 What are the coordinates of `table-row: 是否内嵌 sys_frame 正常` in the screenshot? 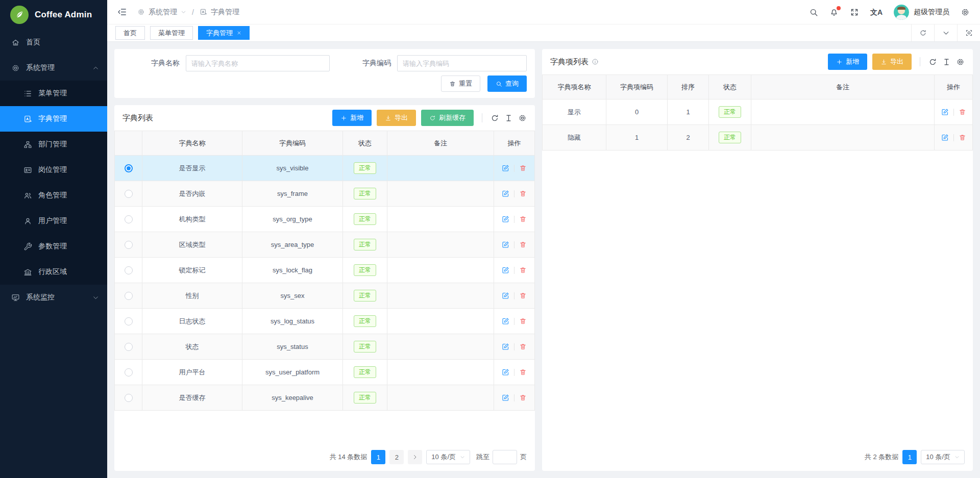 It's located at (325, 194).